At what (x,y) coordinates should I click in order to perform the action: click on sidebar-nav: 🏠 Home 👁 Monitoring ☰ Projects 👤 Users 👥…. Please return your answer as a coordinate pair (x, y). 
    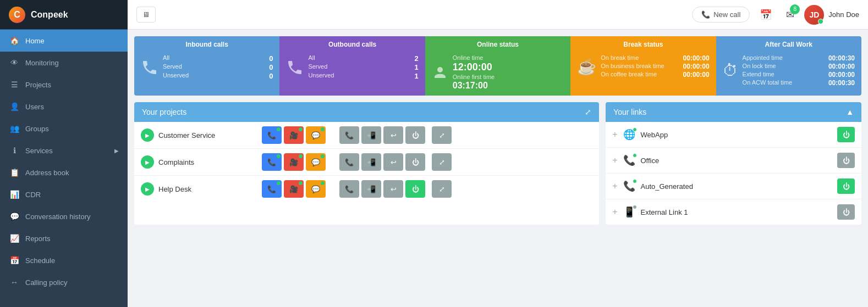
    Looking at the image, I should click on (64, 168).